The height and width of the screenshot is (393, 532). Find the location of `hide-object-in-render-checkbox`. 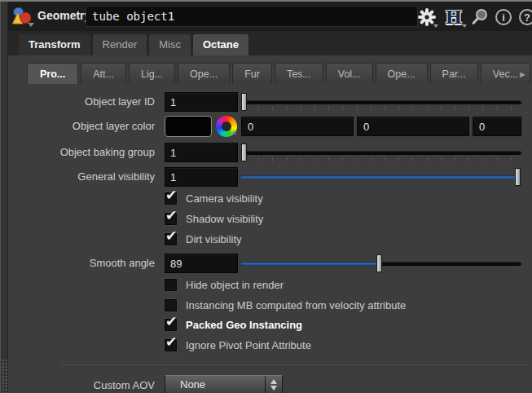

hide-object-in-render-checkbox is located at coordinates (171, 285).